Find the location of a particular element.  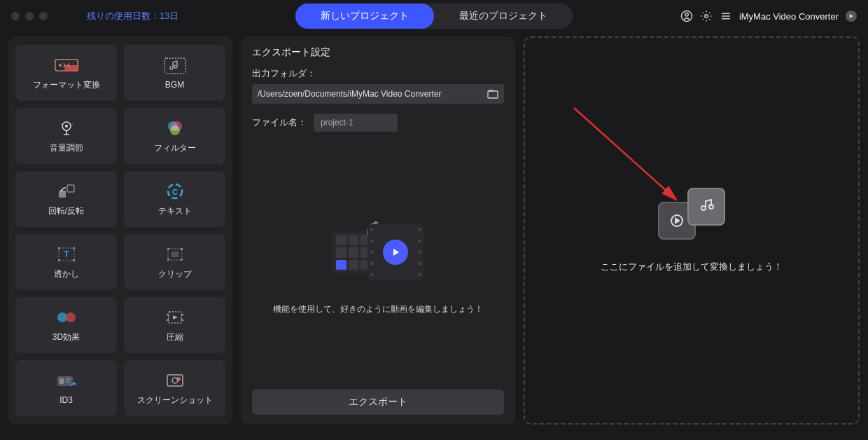

filename-label: ファイル名： is located at coordinates (279, 123).